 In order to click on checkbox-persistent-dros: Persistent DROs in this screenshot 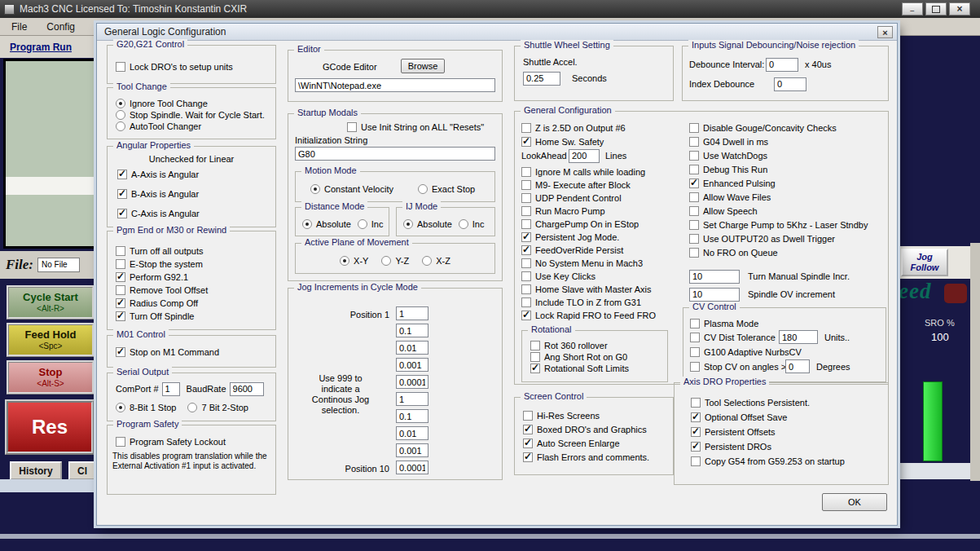, I will do `click(789, 447)`.